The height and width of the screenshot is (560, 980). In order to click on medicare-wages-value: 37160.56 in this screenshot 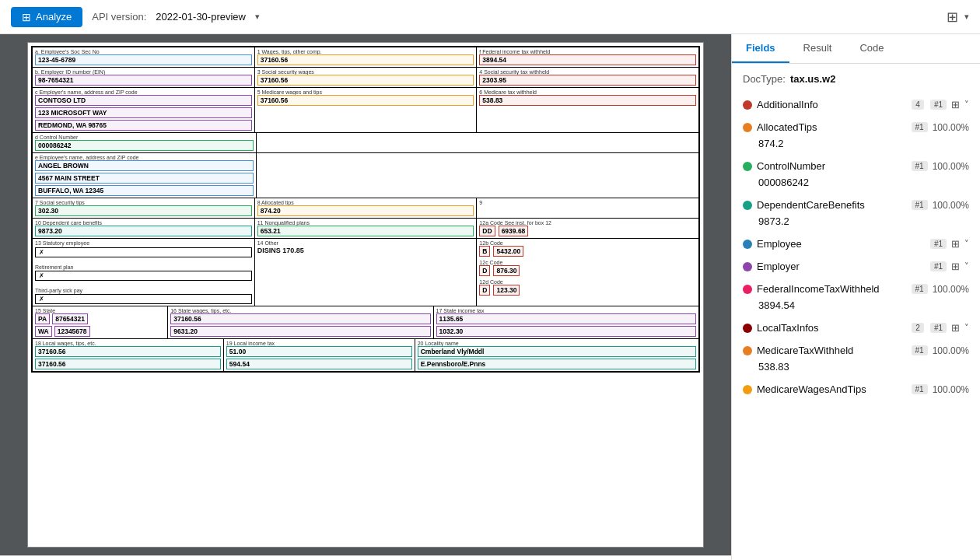, I will do `click(366, 100)`.